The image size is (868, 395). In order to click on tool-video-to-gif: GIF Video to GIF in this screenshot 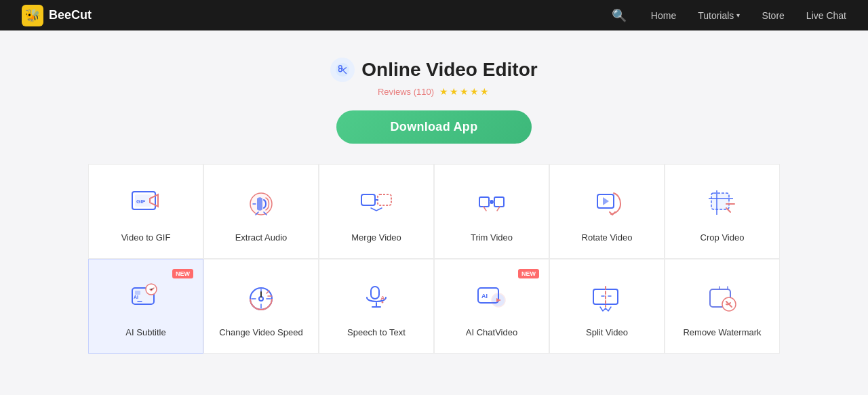, I will do `click(146, 211)`.